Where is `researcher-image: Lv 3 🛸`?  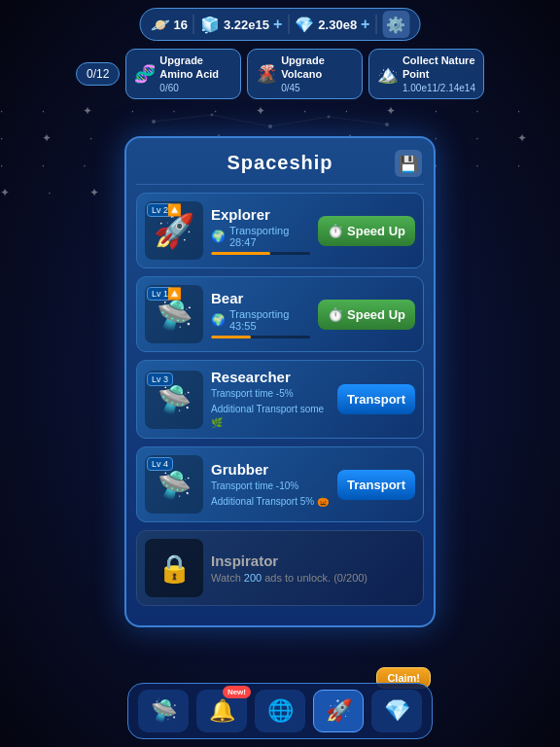
researcher-image: Lv 3 🛸 is located at coordinates (174, 400).